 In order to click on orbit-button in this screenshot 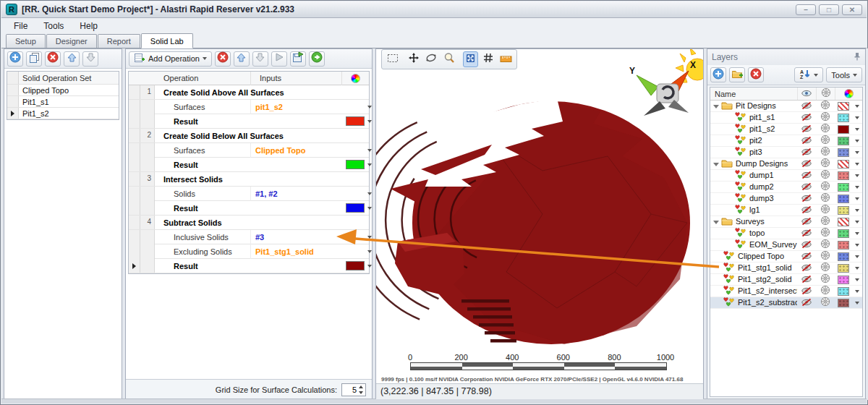, I will do `click(431, 59)`.